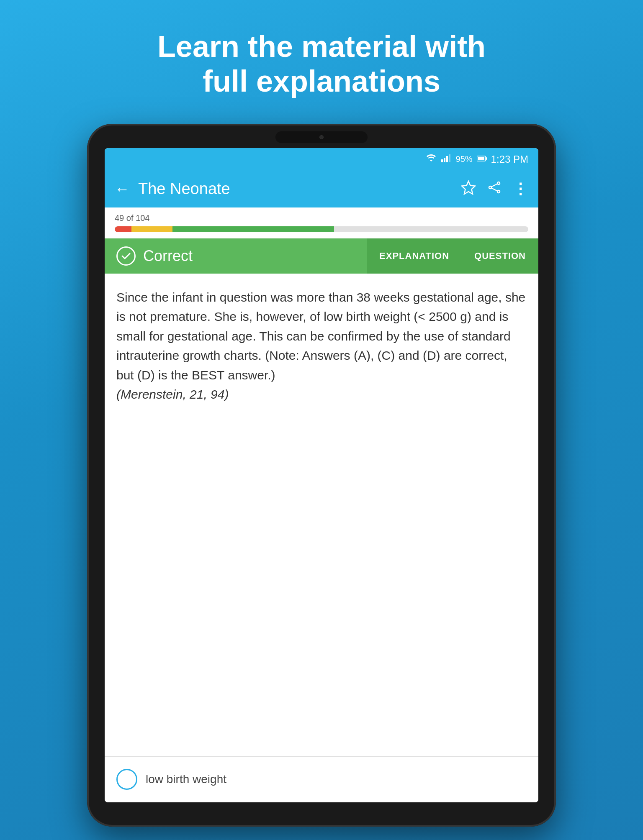 The image size is (643, 840). Describe the element at coordinates (322, 229) in the screenshot. I see `progress-track` at that location.